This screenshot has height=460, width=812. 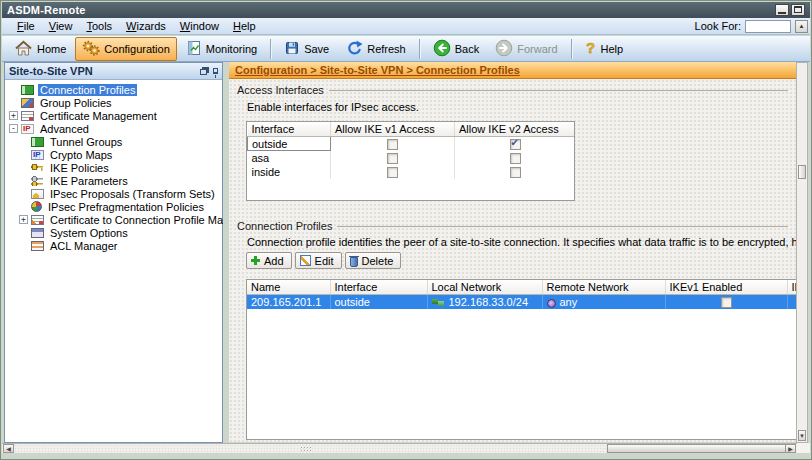 What do you see at coordinates (114, 246) in the screenshot?
I see `sidebar-item-acl-manager: ACL Manager` at bounding box center [114, 246].